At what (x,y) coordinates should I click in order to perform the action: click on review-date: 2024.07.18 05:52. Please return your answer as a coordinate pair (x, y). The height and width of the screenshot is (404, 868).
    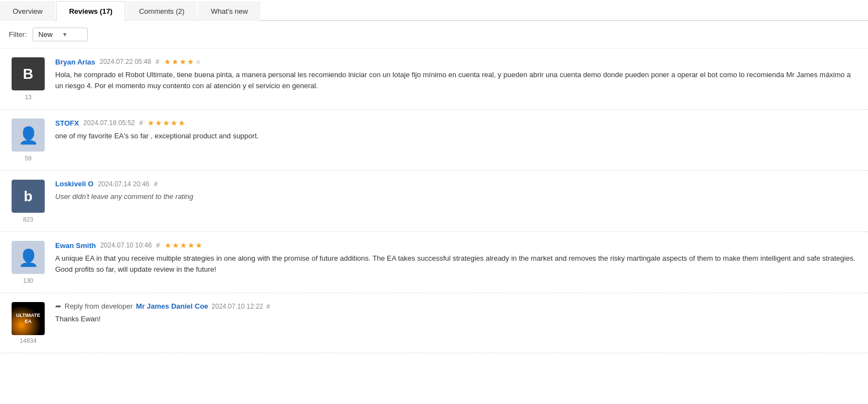
    Looking at the image, I should click on (109, 123).